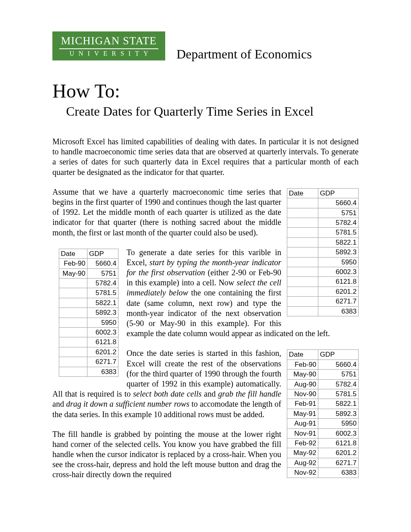 Image resolution: width=411 pixels, height=532 pixels. Describe the element at coordinates (323, 443) in the screenshot. I see `table-row: Feb-926121.8` at that location.